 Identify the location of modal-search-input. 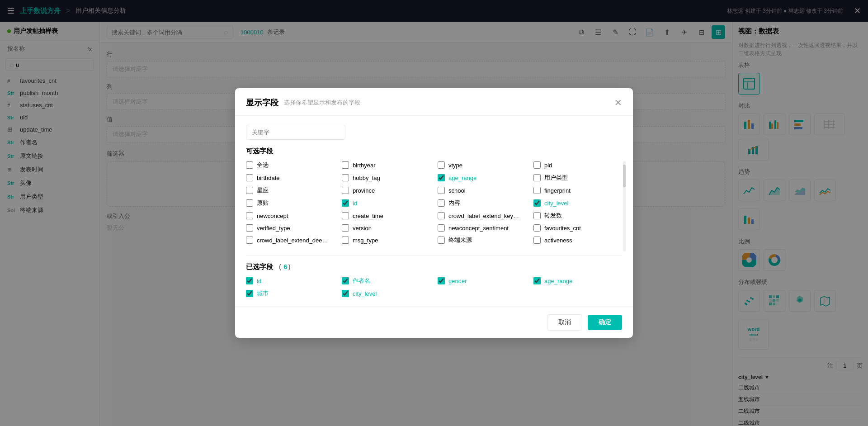
(296, 132).